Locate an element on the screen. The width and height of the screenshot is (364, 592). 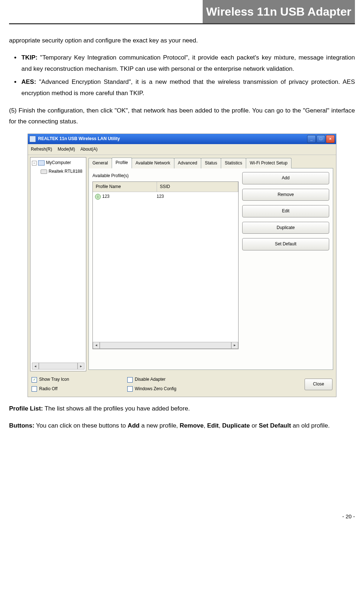
remove-button: Remove is located at coordinates (286, 195).